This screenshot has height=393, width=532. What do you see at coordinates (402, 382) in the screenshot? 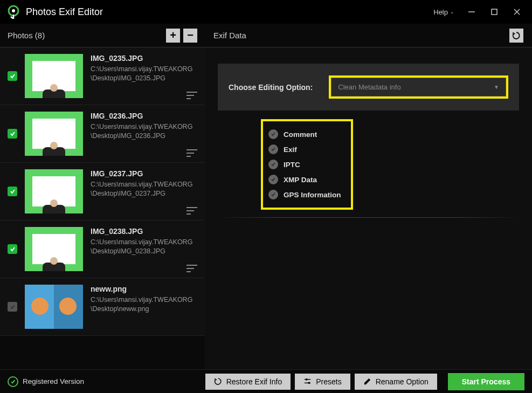
I see `button-label: Rename Option` at bounding box center [402, 382].